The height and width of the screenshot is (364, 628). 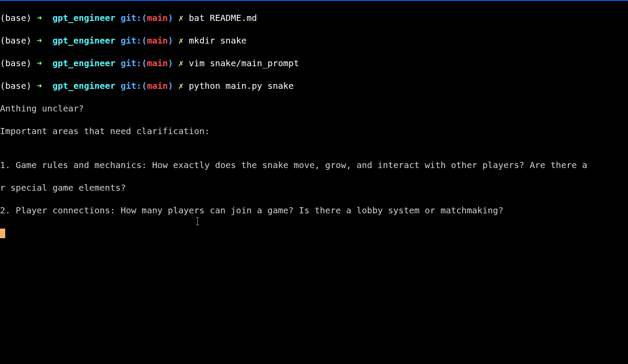 I want to click on program-output: 1. Game rules and mechanics: How exactly…, so click(x=314, y=165).